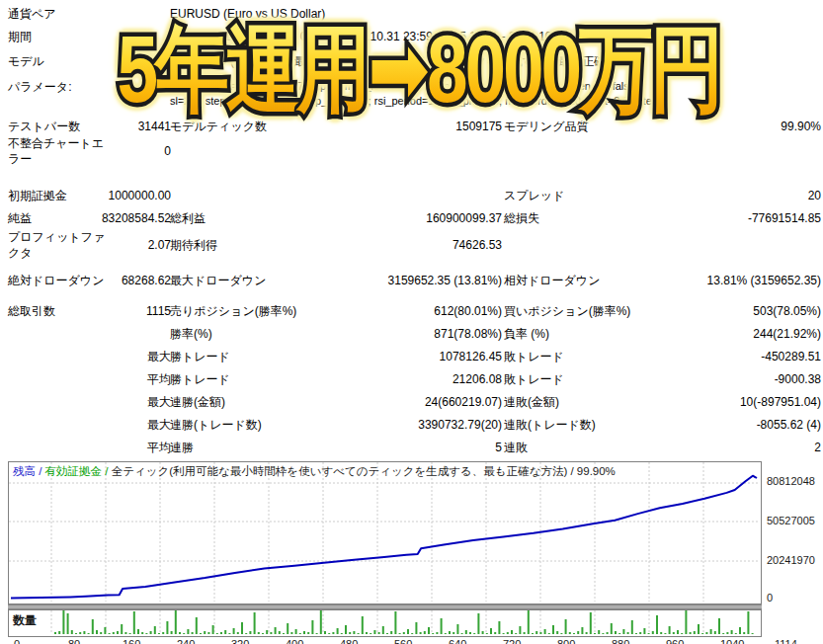 This screenshot has height=644, width=823. What do you see at coordinates (786, 641) in the screenshot?
I see `x-axis-tick: 1114` at bounding box center [786, 641].